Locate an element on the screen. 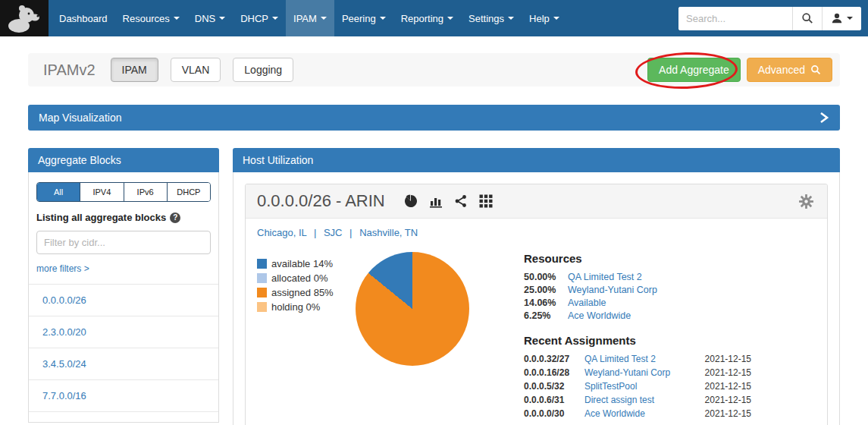 Image resolution: width=868 pixels, height=425 pixels. location-link-0: Chicago, IL is located at coordinates (282, 232).